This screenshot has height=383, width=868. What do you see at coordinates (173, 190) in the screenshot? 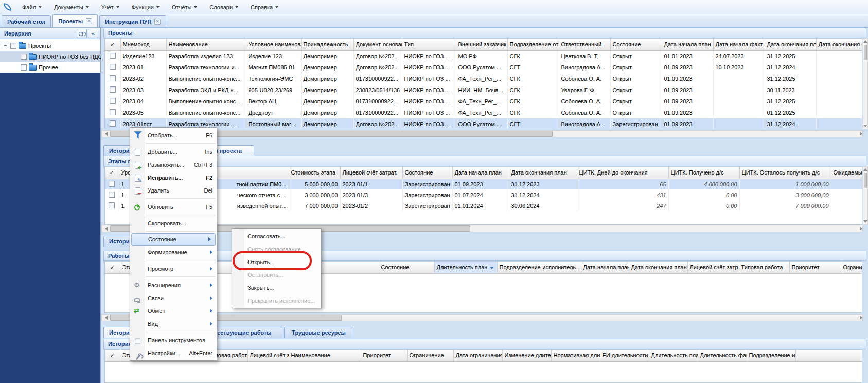
I see `menu-item-delete: УдалитьDel` at bounding box center [173, 190].